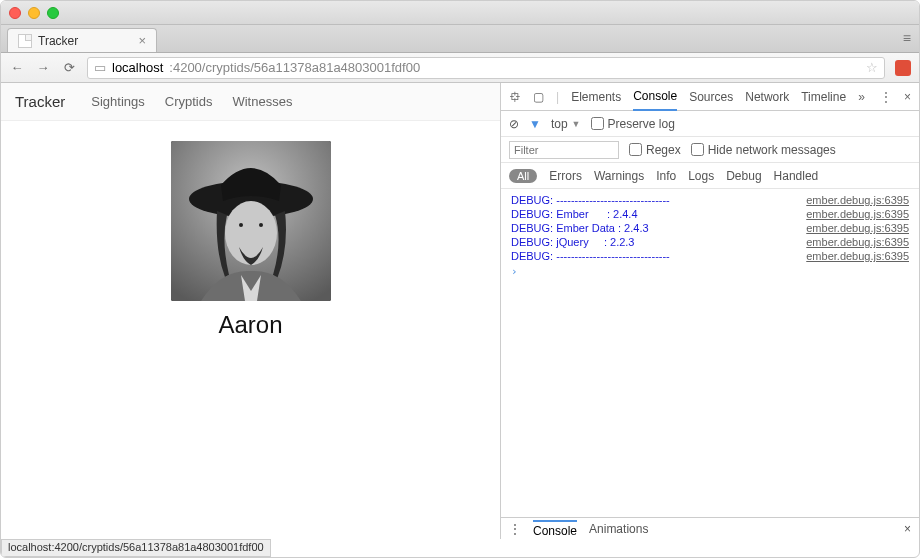 The image size is (920, 558). I want to click on console-filterbar: Regex Hide network messages, so click(710, 150).